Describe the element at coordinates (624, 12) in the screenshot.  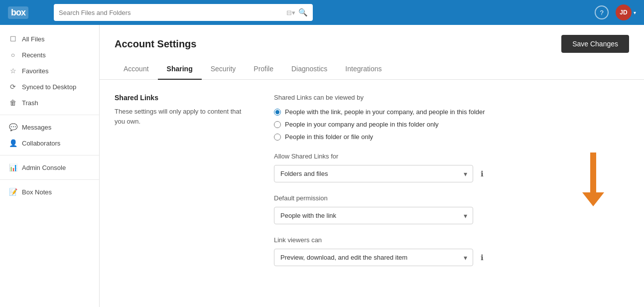
I see `avatar: JD` at that location.